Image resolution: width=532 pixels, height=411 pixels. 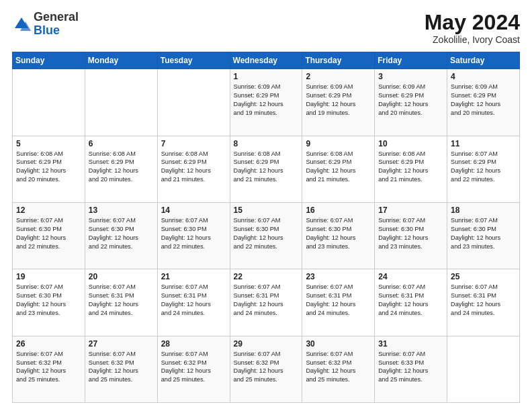 I want to click on day-number: 31, so click(x=411, y=344).